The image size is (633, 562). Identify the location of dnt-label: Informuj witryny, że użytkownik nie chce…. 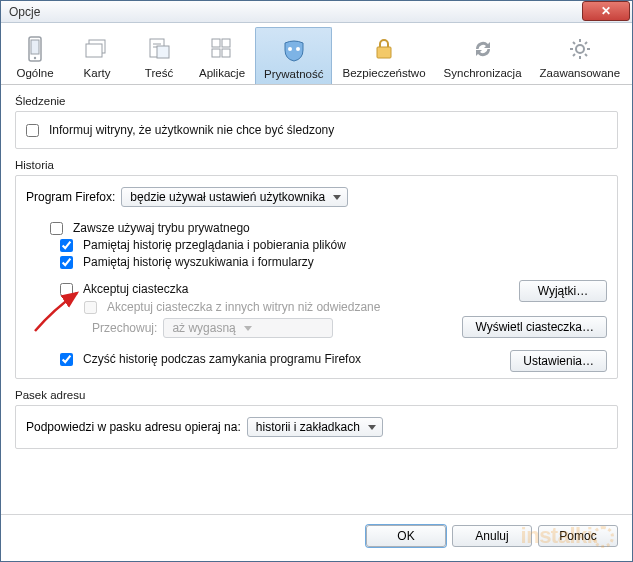
(192, 130).